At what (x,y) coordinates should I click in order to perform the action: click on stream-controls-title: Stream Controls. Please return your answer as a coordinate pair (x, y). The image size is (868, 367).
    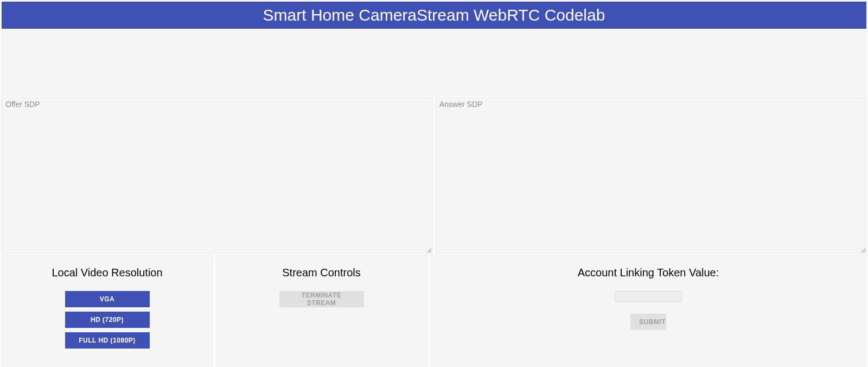
    Looking at the image, I should click on (321, 273).